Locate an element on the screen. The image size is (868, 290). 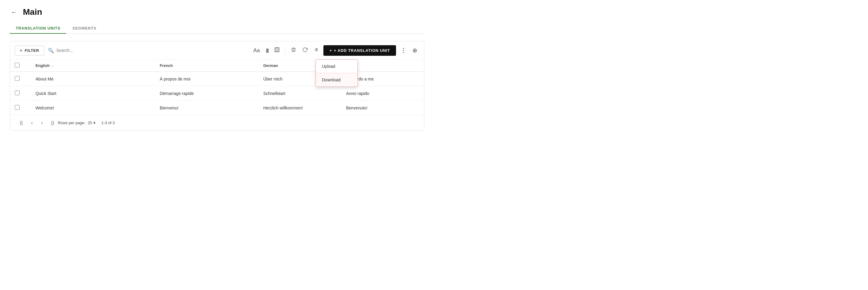
row-french-0: À propos de moi is located at coordinates (207, 79).